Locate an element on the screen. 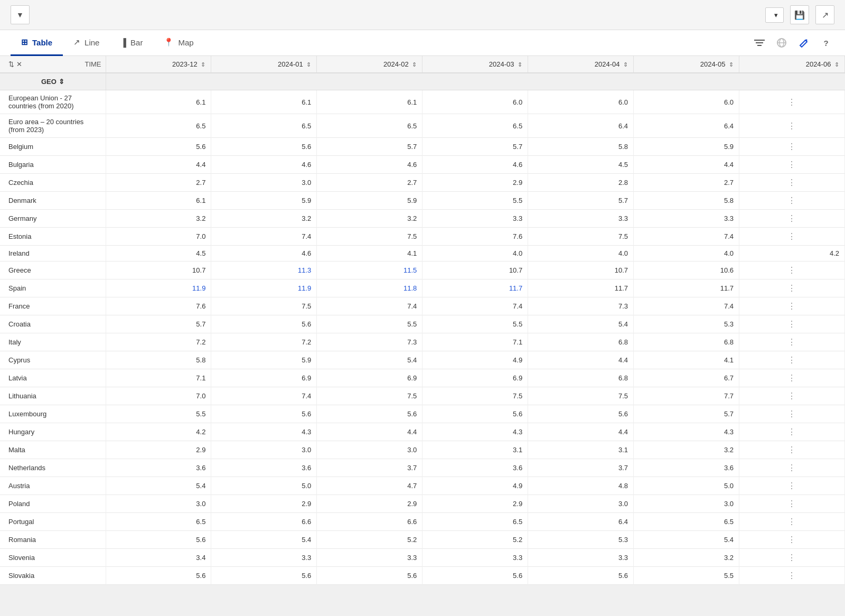 This screenshot has height=616, width=845. country-cell: Latvia is located at coordinates (53, 378).